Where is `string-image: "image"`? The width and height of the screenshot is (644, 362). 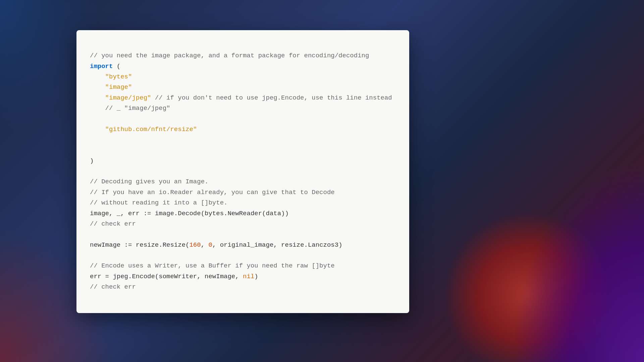 string-image: "image" is located at coordinates (119, 87).